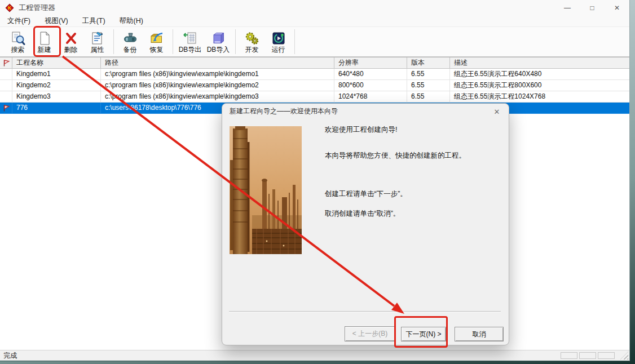 Image resolution: width=635 pixels, height=364 pixels. I want to click on delete-icon, so click(71, 37).